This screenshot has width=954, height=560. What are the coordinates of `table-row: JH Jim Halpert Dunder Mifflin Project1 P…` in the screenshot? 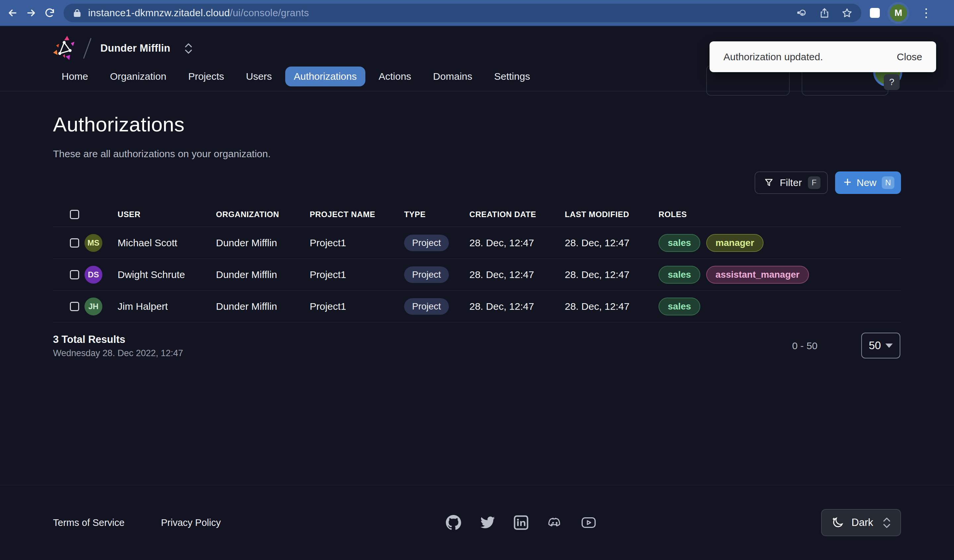 It's located at (477, 306).